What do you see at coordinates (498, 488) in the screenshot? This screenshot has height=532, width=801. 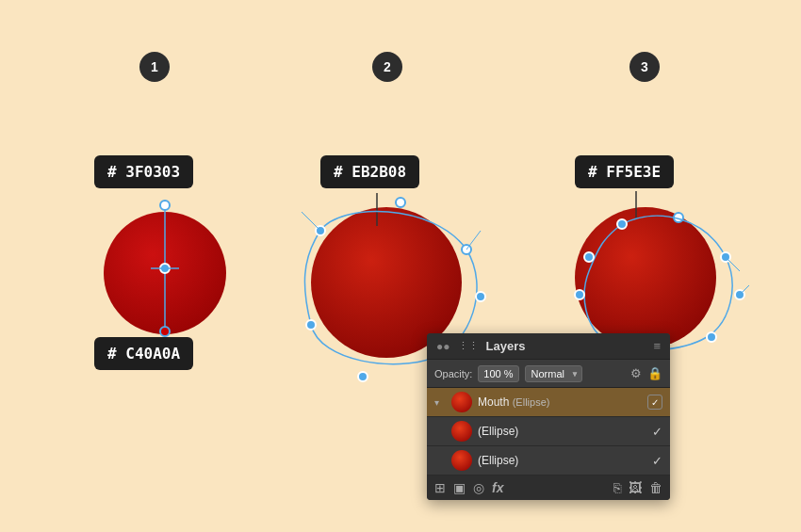 I see `fx-icon: fx` at bounding box center [498, 488].